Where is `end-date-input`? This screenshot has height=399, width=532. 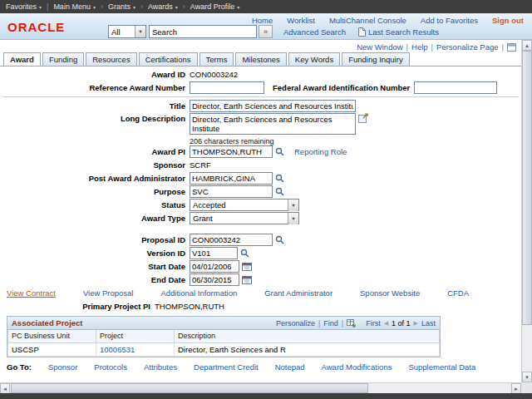 end-date-input is located at coordinates (214, 279).